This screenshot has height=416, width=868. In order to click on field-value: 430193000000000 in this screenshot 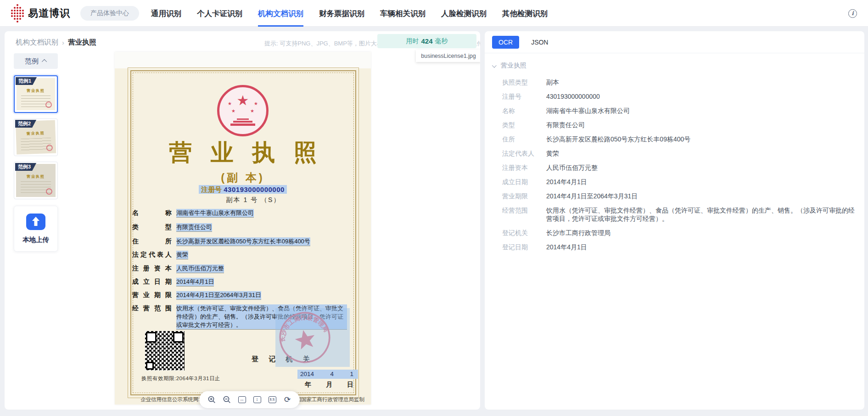, I will do `click(701, 96)`.